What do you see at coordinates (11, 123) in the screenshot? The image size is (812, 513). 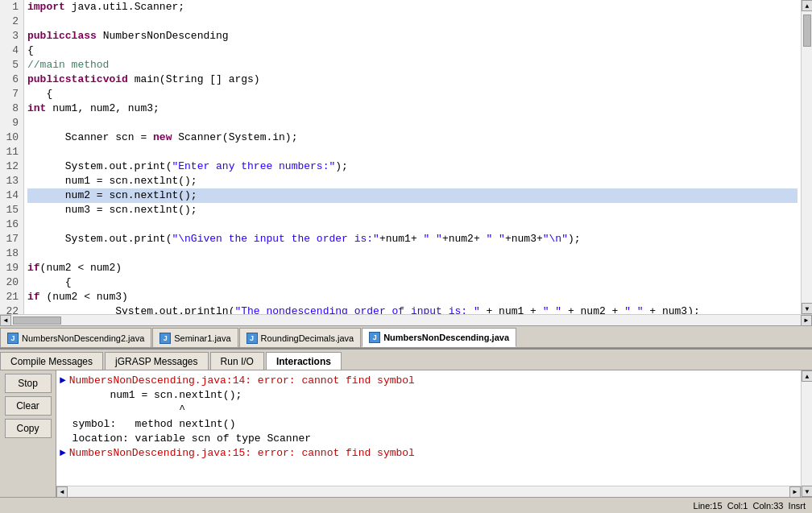 I see `line-number-9: 9` at bounding box center [11, 123].